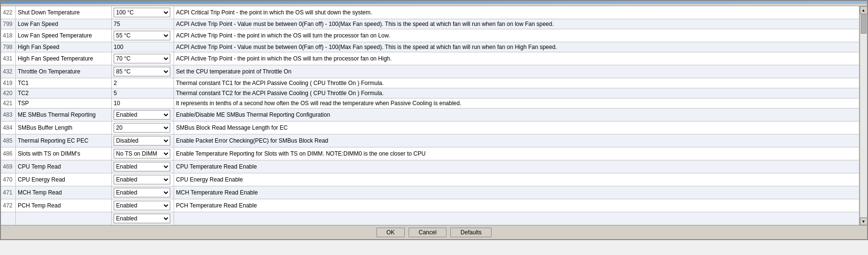  I want to click on row-value-select: 201030, so click(142, 128).